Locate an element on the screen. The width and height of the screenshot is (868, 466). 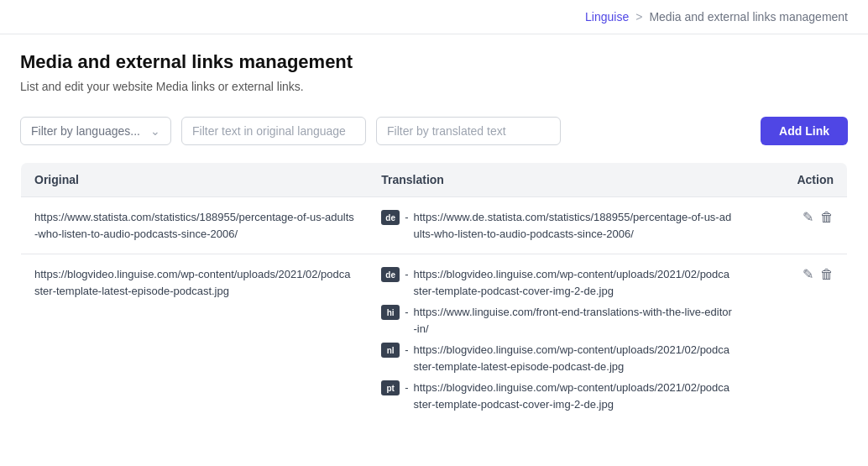
table-header-row: Original Translation Action is located at coordinates (435, 180).